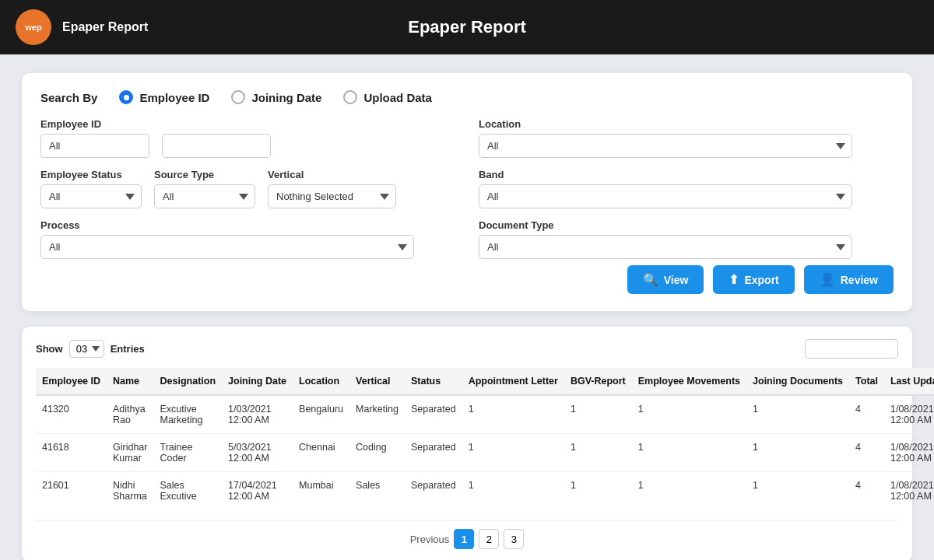  I want to click on view-button: 🔍 View, so click(666, 280).